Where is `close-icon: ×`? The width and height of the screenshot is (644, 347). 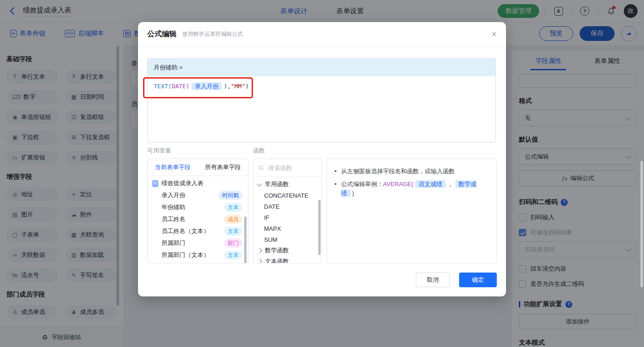
close-icon: × is located at coordinates (494, 34).